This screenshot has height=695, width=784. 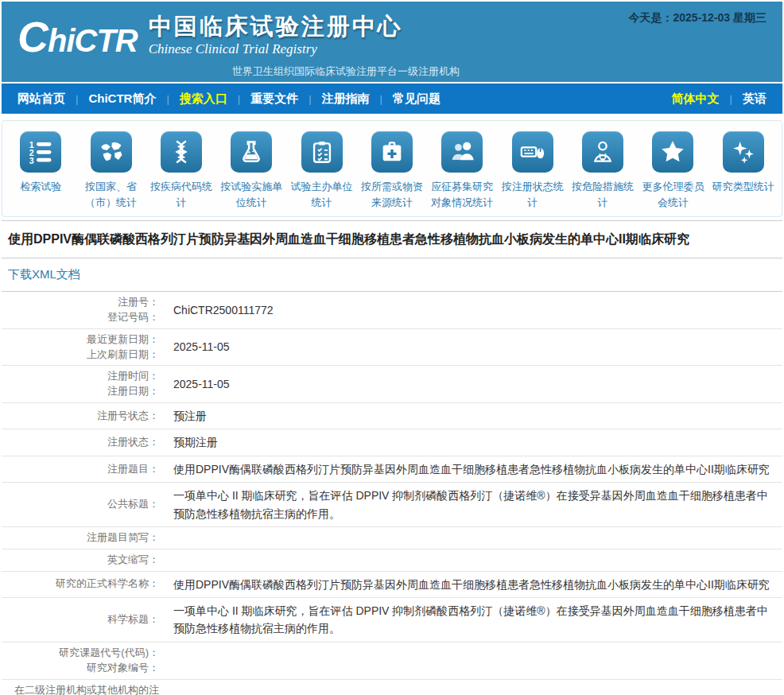 I want to click on stat-item-3: 按疾病代码统计, so click(x=181, y=170).